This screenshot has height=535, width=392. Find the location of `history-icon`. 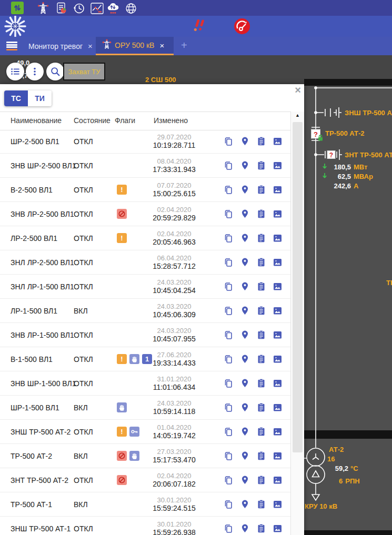

history-icon is located at coordinates (79, 8).